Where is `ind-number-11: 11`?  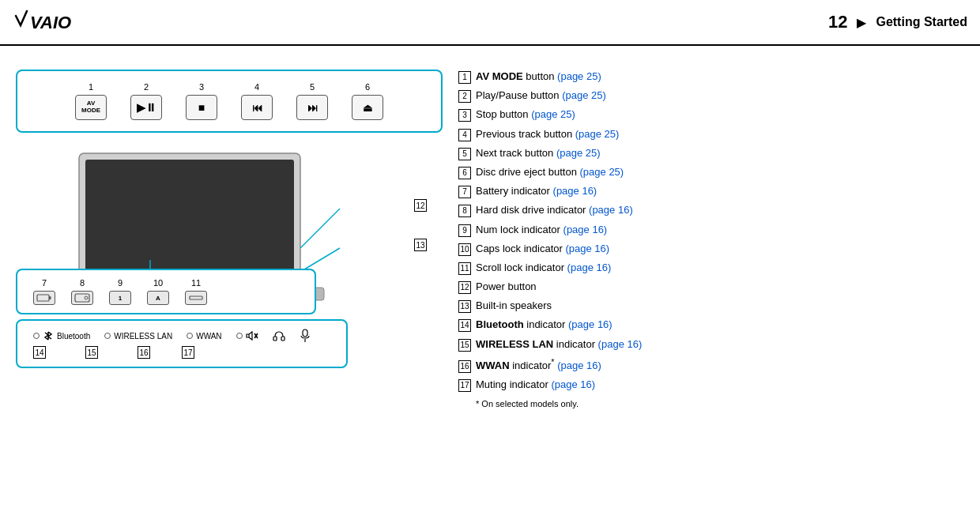 ind-number-11: 11 is located at coordinates (196, 283).